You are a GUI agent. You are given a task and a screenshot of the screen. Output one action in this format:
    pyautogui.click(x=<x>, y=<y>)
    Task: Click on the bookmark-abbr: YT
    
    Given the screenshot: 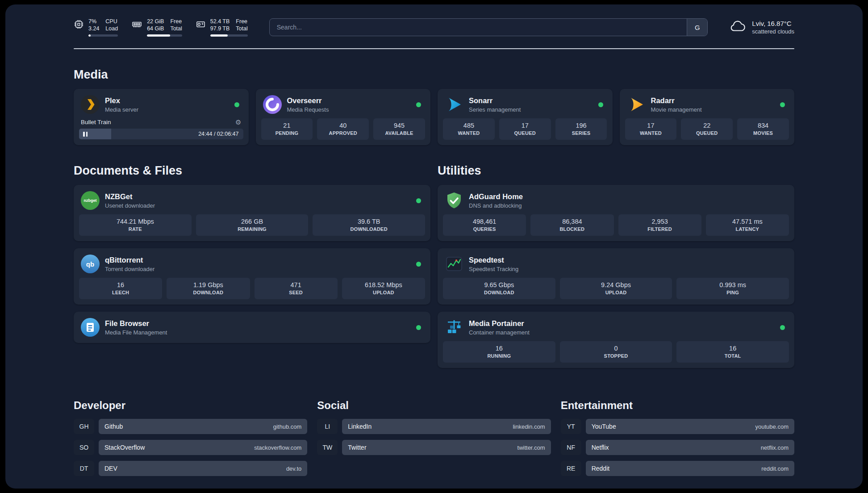 What is the action you would take?
    pyautogui.click(x=571, y=426)
    